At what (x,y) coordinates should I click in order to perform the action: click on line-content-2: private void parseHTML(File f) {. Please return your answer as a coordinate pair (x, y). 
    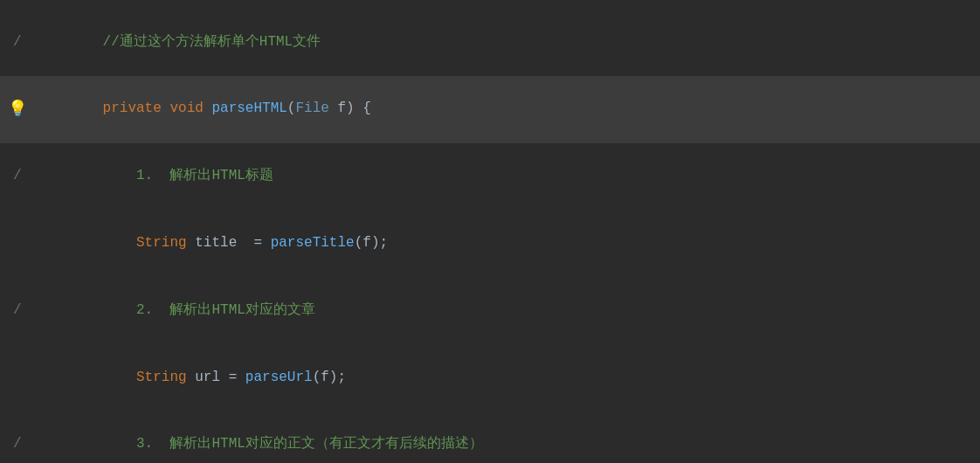
    Looking at the image, I should click on (507, 110).